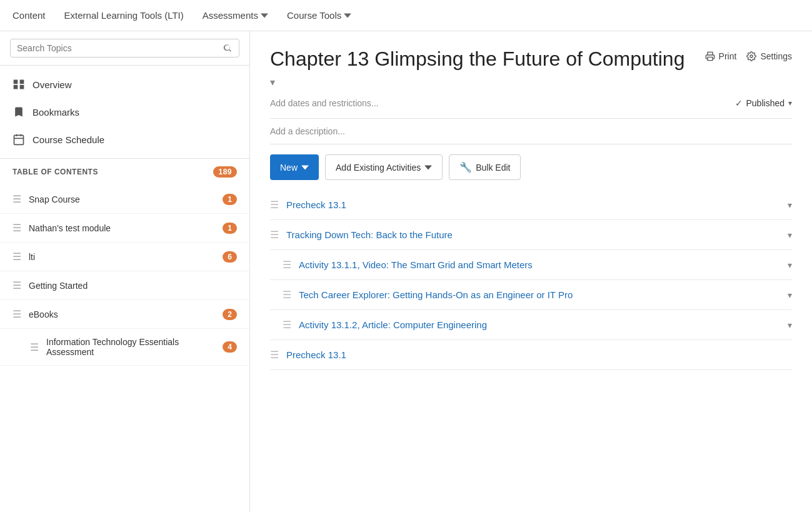  I want to click on activity-link: Tech Career Explorer: Getting Hands-On a…, so click(539, 295).